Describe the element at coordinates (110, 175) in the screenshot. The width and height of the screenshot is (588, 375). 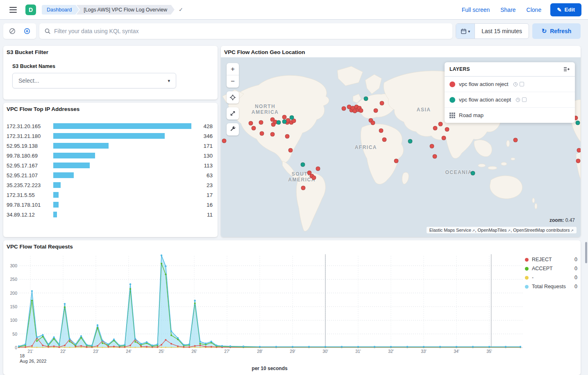
I see `ip-row: 52.95.21.10763` at that location.